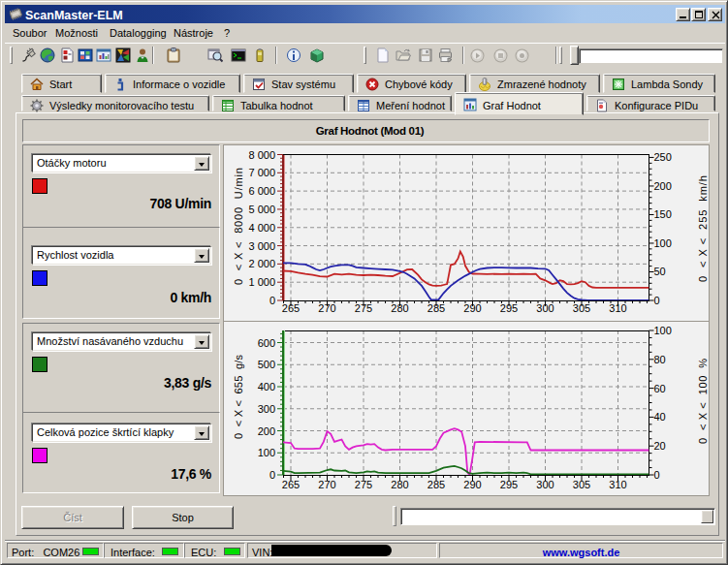  Describe the element at coordinates (262, 191) in the screenshot. I see `svg-text: 6 000` at that location.